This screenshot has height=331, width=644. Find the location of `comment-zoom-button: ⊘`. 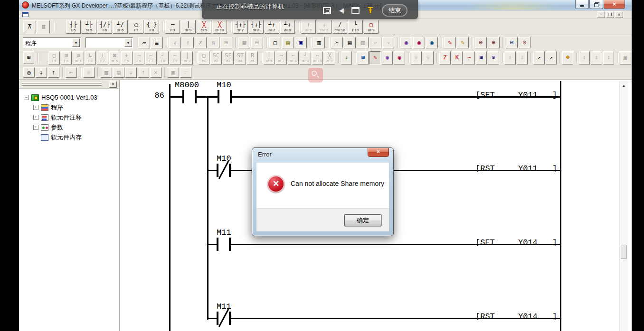

comment-zoom-button: ⊘ is located at coordinates (524, 43).